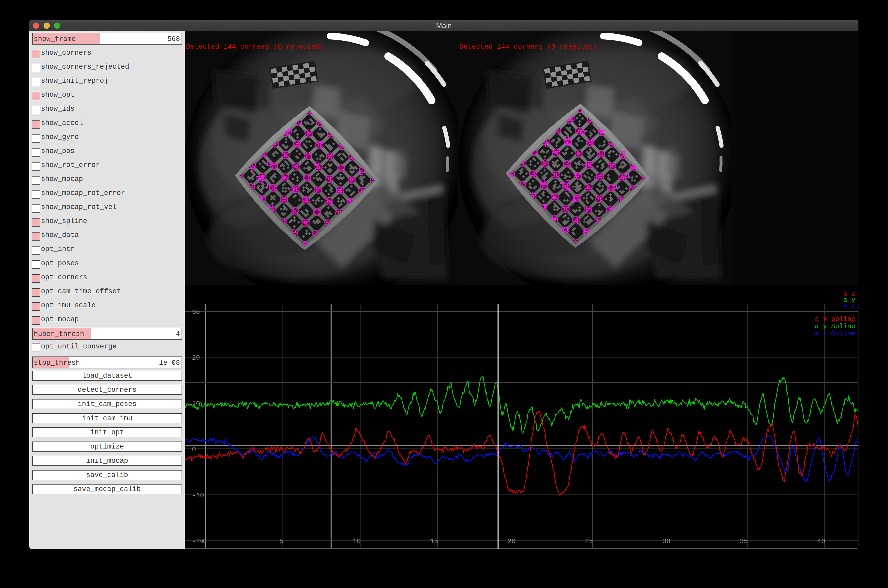 This screenshot has width=888, height=588. Describe the element at coordinates (281, 542) in the screenshot. I see `svg-text: 5` at that location.